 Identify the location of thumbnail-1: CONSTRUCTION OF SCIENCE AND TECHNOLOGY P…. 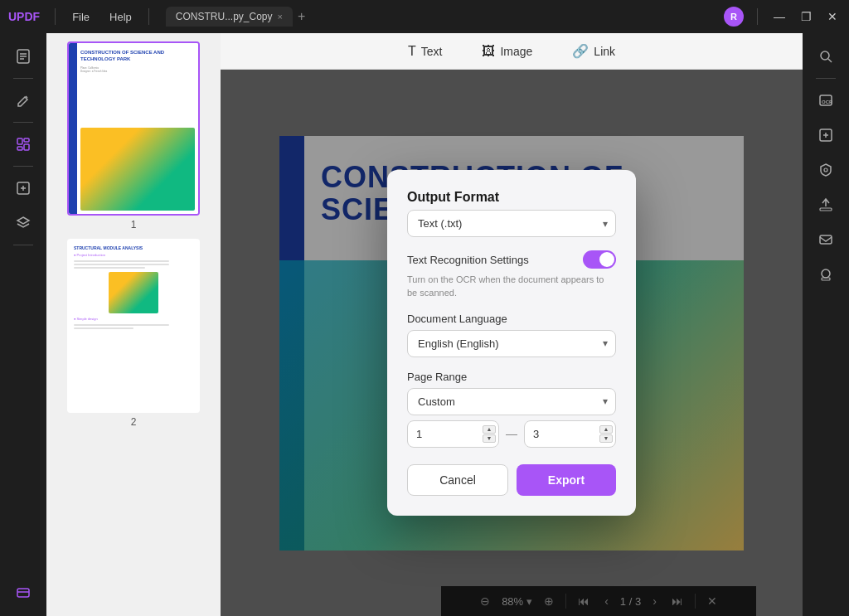
(133, 136).